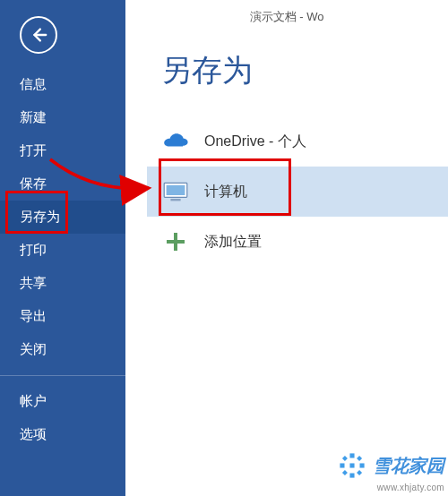  What do you see at coordinates (391, 487) in the screenshot?
I see `watermark-url: www.xhjaty.com` at bounding box center [391, 487].